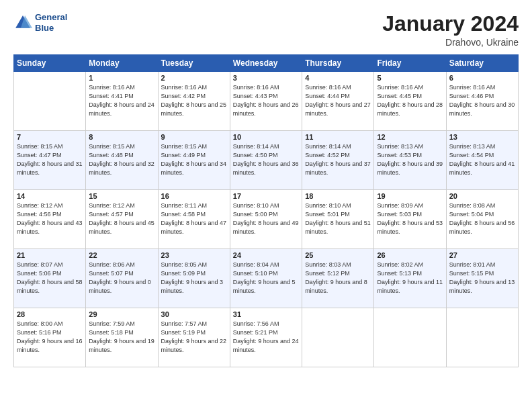 The width and height of the screenshot is (532, 411). I want to click on logo-icon, so click(23, 23).